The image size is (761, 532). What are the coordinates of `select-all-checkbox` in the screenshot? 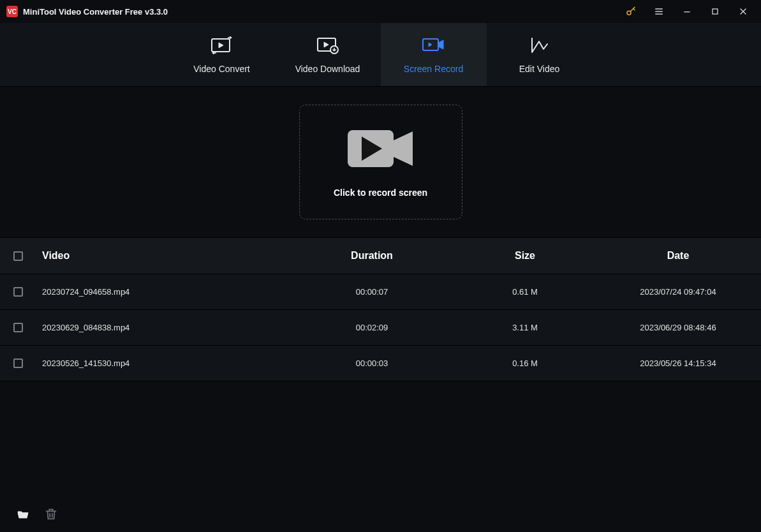 It's located at (18, 256).